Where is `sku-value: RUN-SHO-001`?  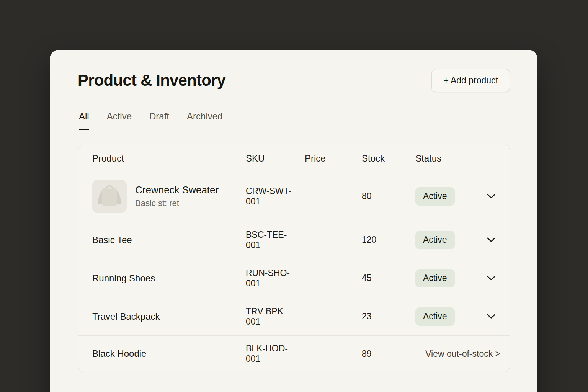 sku-value: RUN-SHO-001 is located at coordinates (275, 278).